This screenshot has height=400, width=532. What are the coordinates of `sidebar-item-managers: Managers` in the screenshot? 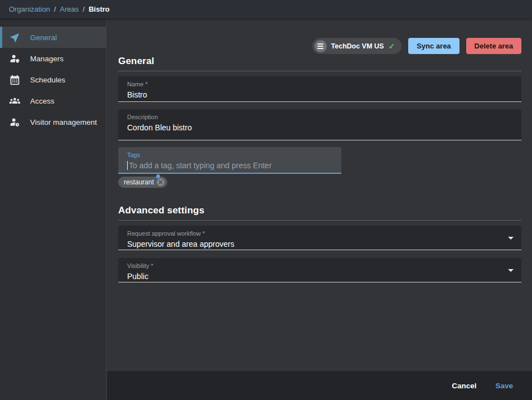 It's located at (53, 58).